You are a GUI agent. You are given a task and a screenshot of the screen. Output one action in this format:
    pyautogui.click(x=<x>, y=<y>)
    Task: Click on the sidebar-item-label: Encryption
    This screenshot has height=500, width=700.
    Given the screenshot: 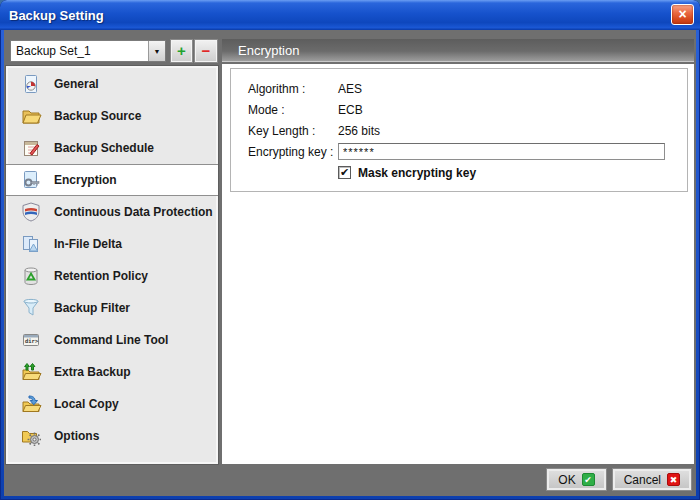 What is the action you would take?
    pyautogui.click(x=86, y=180)
    